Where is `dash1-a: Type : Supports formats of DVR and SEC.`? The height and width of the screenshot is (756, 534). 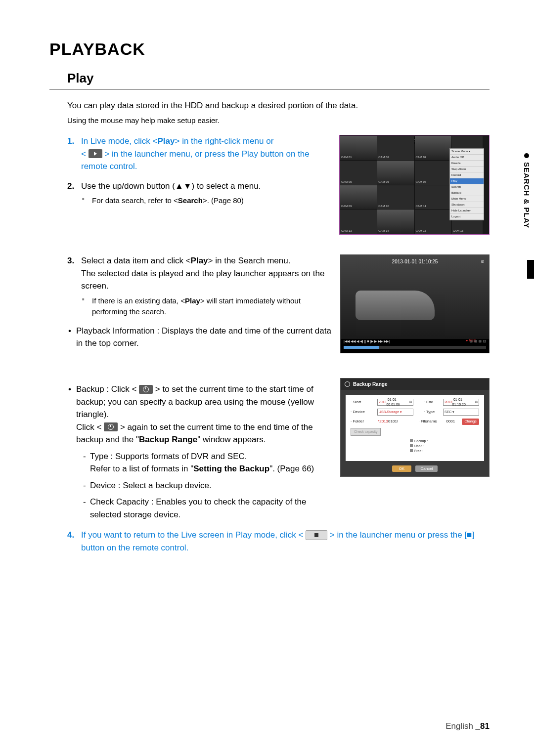 dash1-a: Type : Supports formats of DVR and SEC. is located at coordinates (168, 457).